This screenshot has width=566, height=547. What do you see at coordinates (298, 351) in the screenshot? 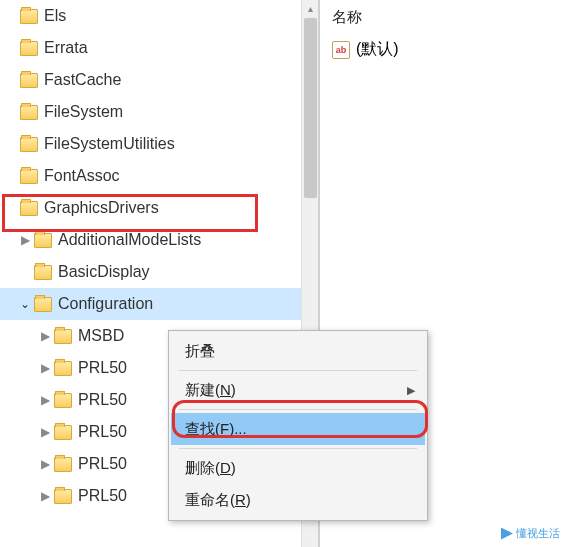
I see `menu-item-collapse: 折叠` at bounding box center [298, 351].